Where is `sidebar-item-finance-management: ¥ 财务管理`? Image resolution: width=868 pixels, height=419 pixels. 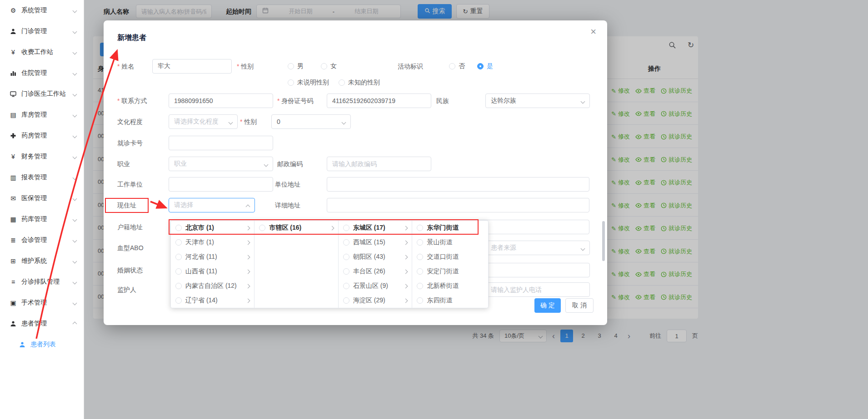
sidebar-item-finance-management: ¥ 财务管理 is located at coordinates (42, 157).